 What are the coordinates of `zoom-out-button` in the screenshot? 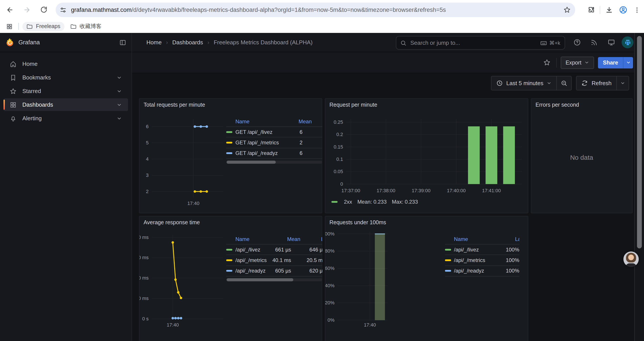 It's located at (564, 83).